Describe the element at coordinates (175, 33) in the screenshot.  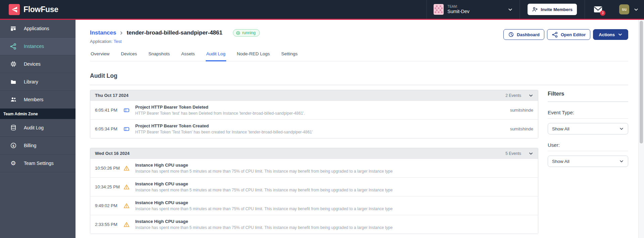
I see `instance-name: tender-broad-billed-sandpiper-4861` at that location.